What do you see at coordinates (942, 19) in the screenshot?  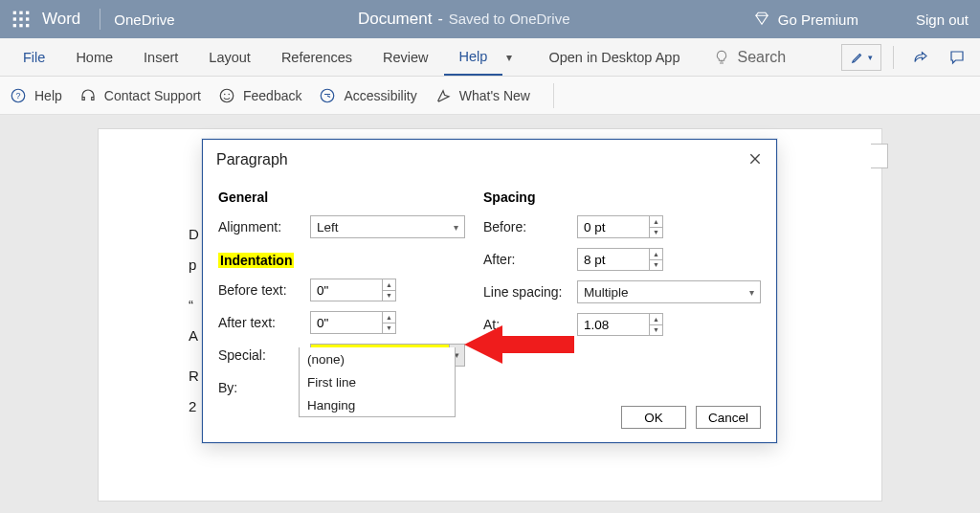 I see `sign-out-link: Sign out` at bounding box center [942, 19].